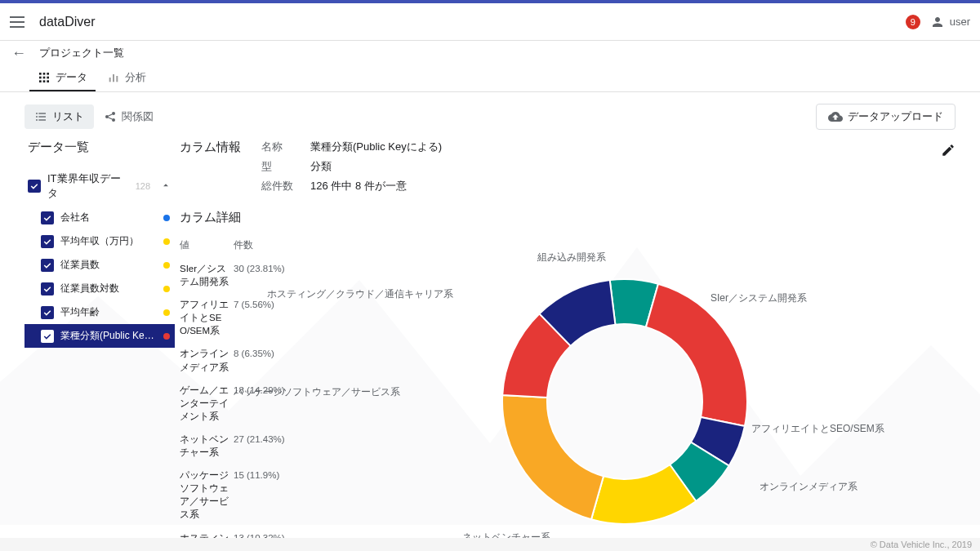  I want to click on column-name: 業種分類(Public Keyによ..., so click(109, 336).